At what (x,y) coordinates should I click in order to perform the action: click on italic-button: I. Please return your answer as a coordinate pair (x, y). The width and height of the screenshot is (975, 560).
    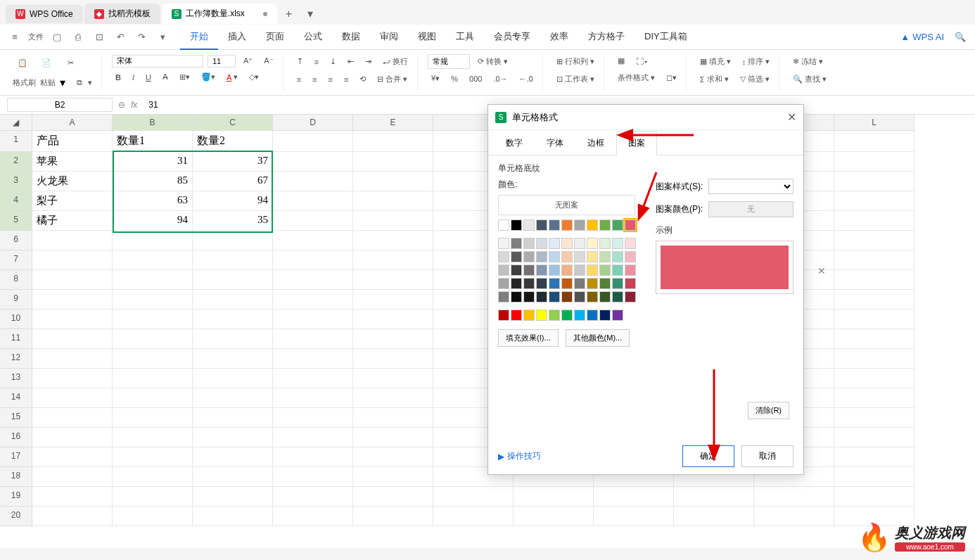
    Looking at the image, I should click on (134, 77).